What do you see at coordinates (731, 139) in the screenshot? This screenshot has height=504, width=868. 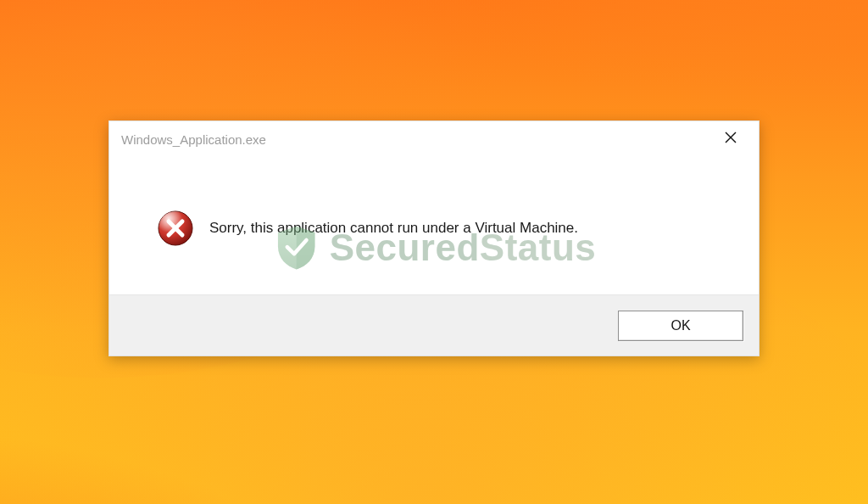 I see `close-icon` at bounding box center [731, 139].